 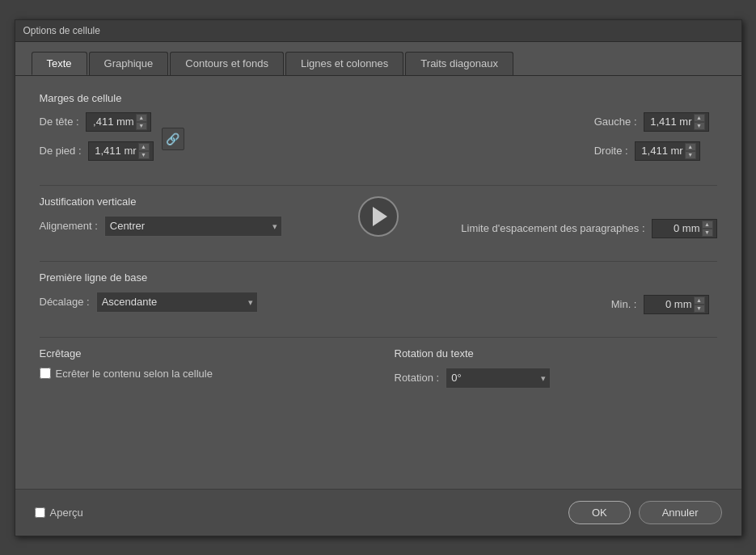 What do you see at coordinates (699, 309) in the screenshot?
I see `min-down: ▼` at bounding box center [699, 309].